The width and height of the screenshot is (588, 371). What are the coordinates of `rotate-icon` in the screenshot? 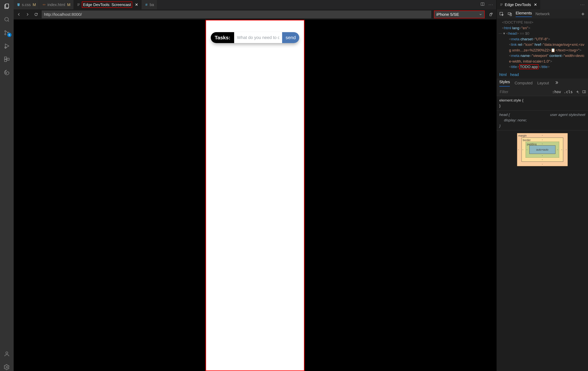 It's located at (491, 14).